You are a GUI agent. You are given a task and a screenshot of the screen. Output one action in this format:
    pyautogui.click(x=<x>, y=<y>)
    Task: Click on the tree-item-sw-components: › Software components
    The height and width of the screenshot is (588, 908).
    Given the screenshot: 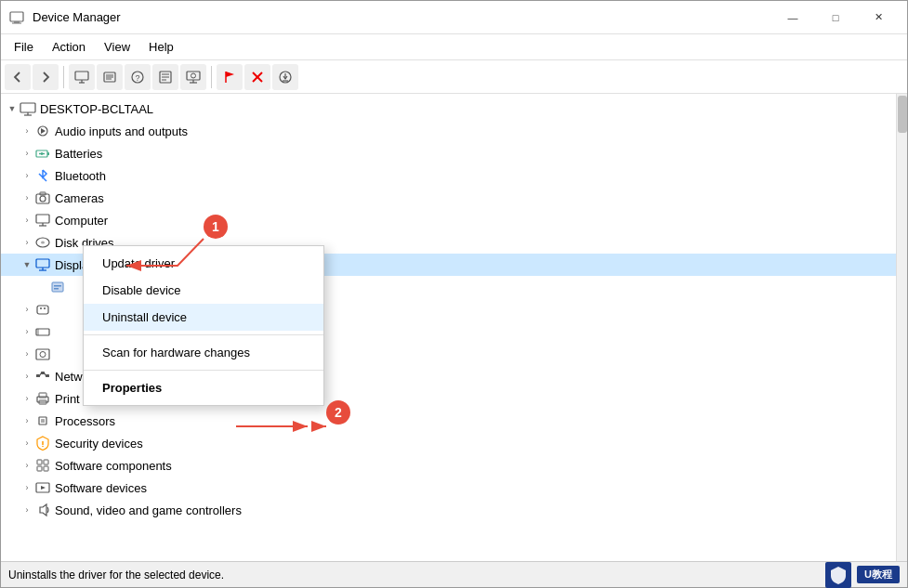 What is the action you would take?
    pyautogui.click(x=448, y=465)
    